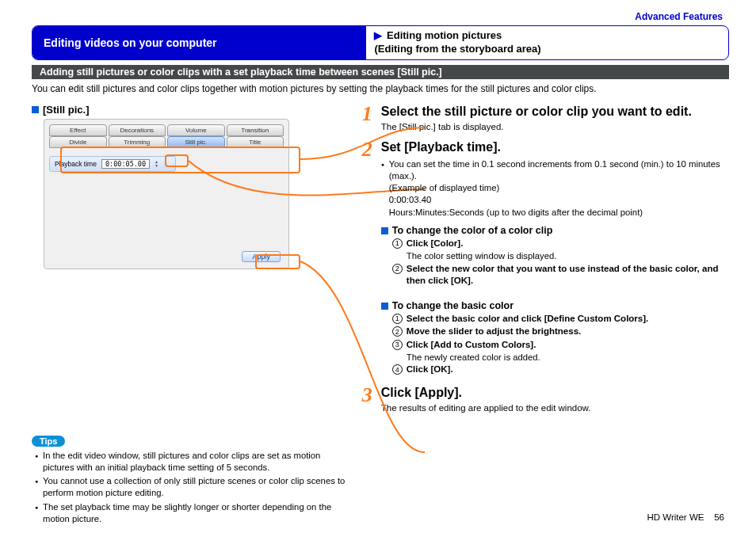 Image resolution: width=756 pixels, height=533 pixels. Describe the element at coordinates (720, 517) in the screenshot. I see `page-number: 56` at that location.